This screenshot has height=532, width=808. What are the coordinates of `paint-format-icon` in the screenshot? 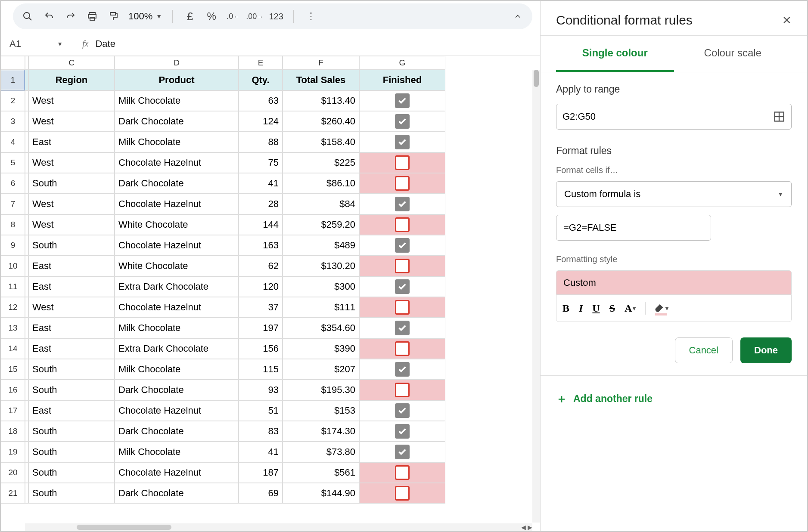 It's located at (114, 16).